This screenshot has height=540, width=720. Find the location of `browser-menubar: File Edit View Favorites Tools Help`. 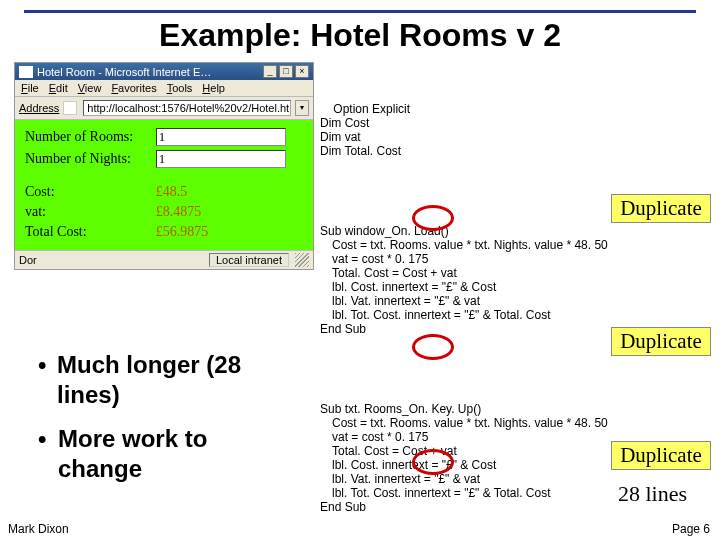

browser-menubar: File Edit View Favorites Tools Help is located at coordinates (164, 88).